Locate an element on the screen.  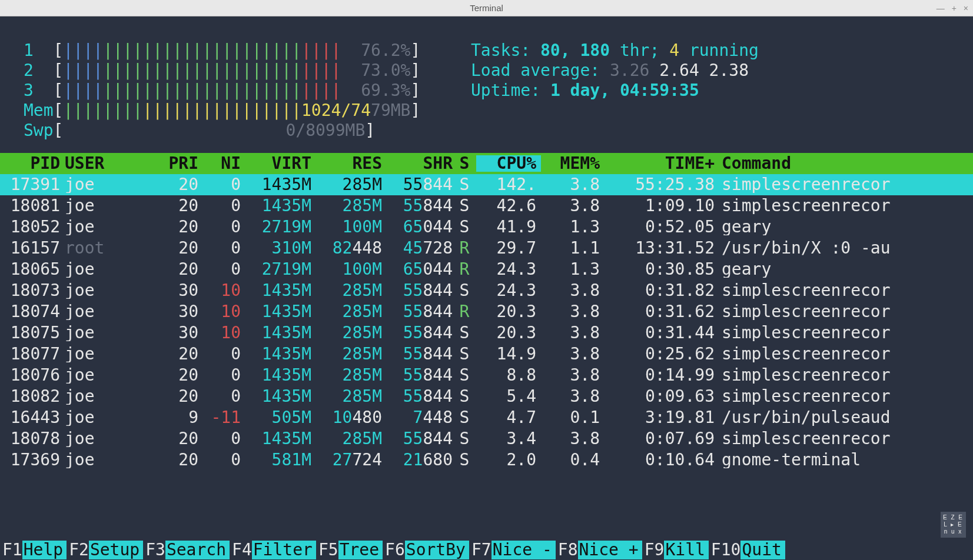
table-row: 18081joe2001435M285M55844S42.63.81:09.10… is located at coordinates (486, 206).